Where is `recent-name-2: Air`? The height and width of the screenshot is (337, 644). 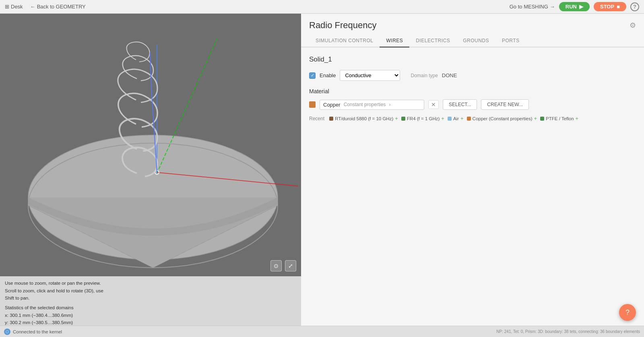 recent-name-2: Air is located at coordinates (456, 119).